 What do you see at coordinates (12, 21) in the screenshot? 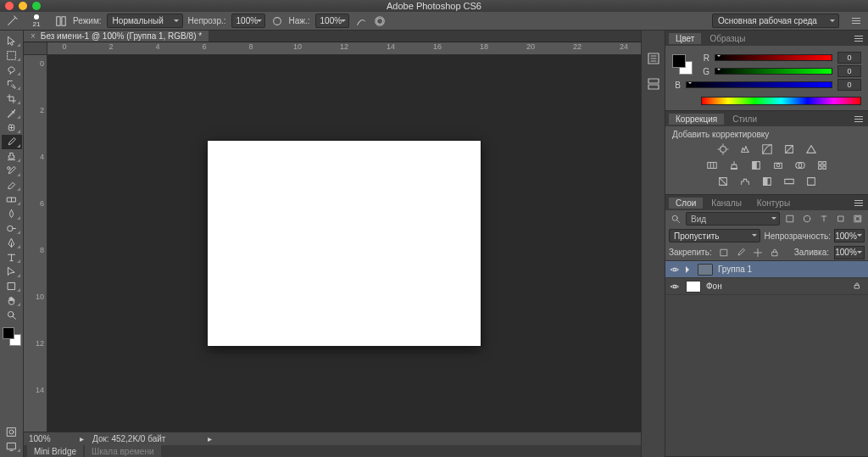
I see `tool-preset-picker` at bounding box center [12, 21].